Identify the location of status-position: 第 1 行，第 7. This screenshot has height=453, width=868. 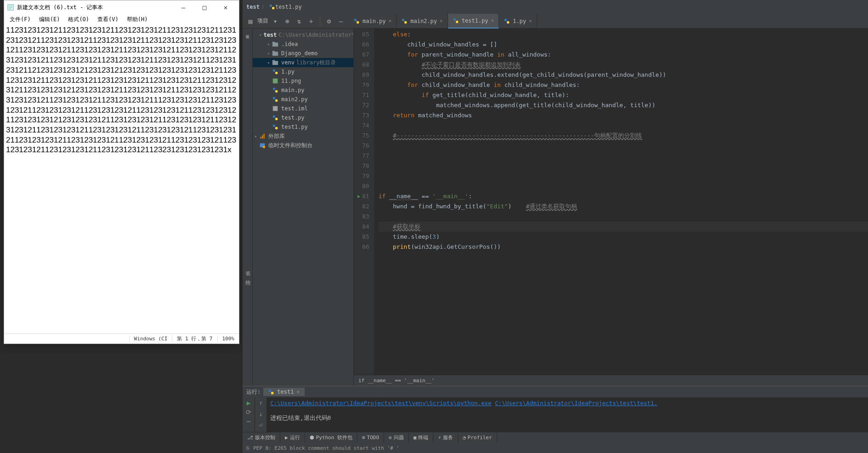
(194, 338).